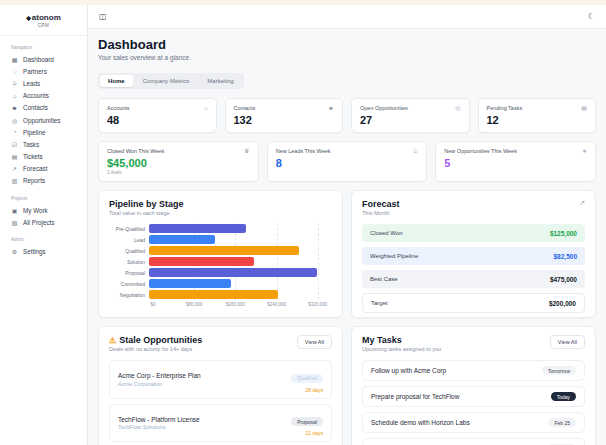 The image size is (606, 445). What do you see at coordinates (14, 120) in the screenshot?
I see `opportunities-icon: ◎` at bounding box center [14, 120].